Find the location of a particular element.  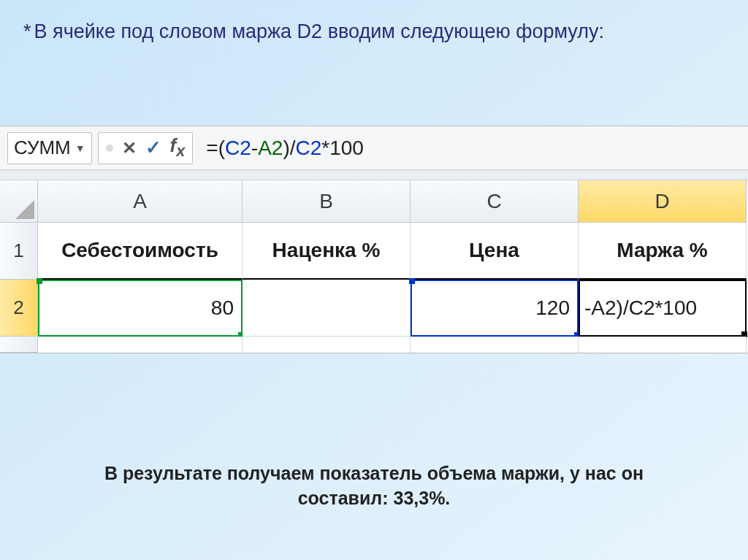

cell-c3 is located at coordinates (495, 345).